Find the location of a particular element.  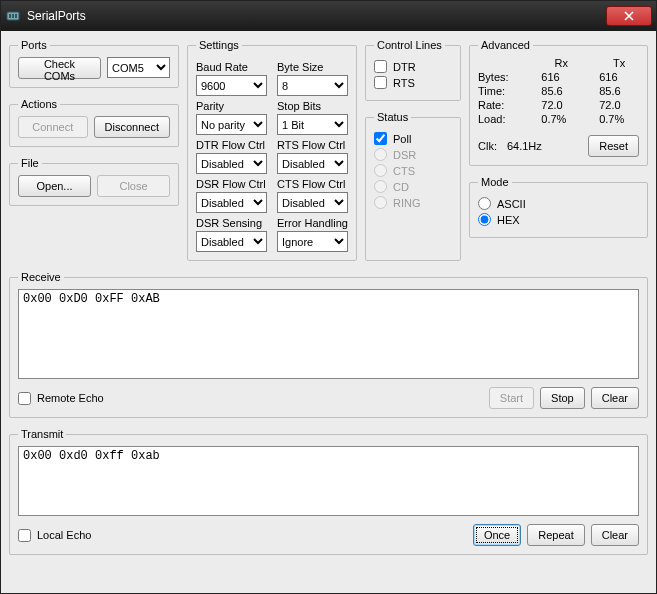

dsrsens-label: DSR Sensing is located at coordinates (232, 223).